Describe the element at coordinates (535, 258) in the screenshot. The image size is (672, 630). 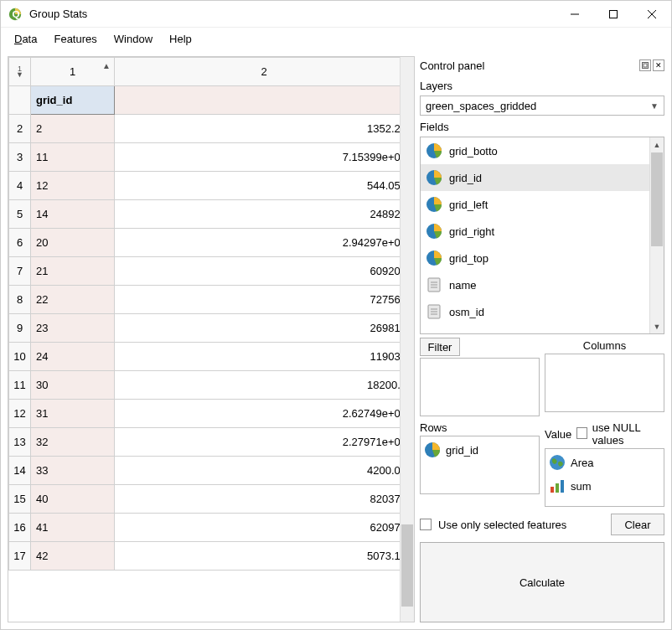
I see `field-item-grid_top: grid_top` at that location.